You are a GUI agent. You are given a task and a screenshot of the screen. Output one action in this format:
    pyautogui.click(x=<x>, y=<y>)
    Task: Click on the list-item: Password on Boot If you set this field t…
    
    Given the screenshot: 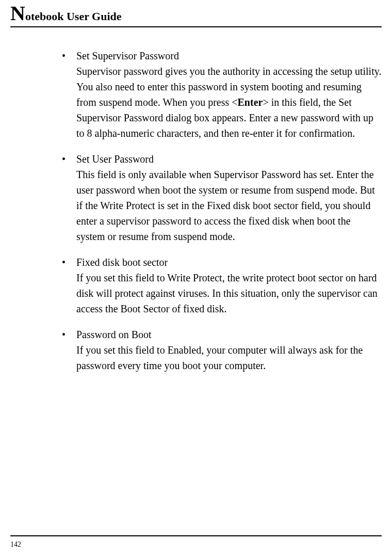 What is the action you would take?
    pyautogui.click(x=229, y=350)
    